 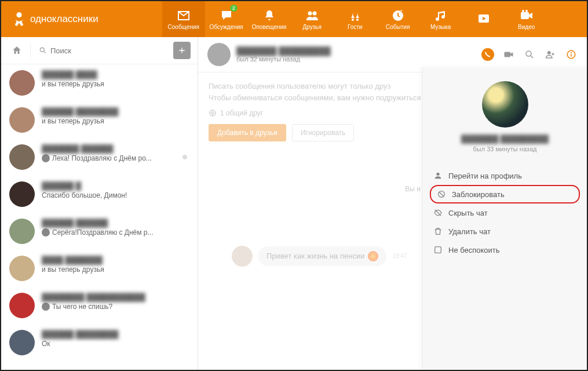 I want to click on add-friend-button: Добавить в друзья, so click(x=247, y=133).